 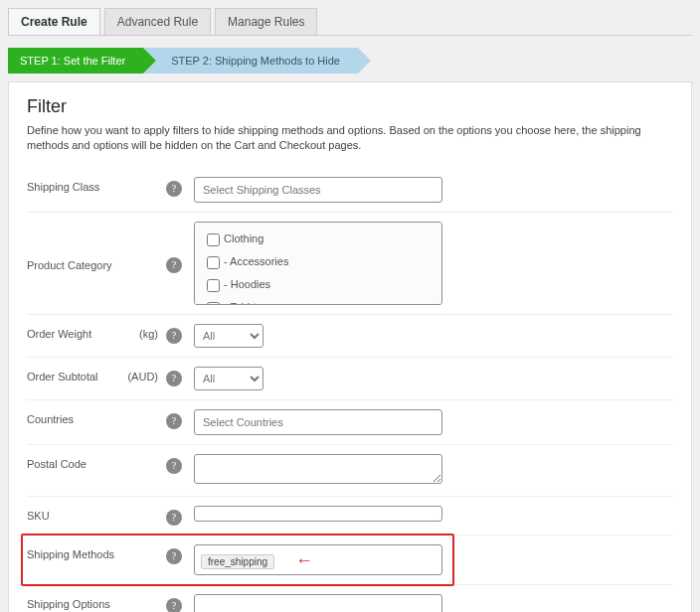 What do you see at coordinates (63, 377) in the screenshot?
I see `label-order-subtotal: Order Subtotal` at bounding box center [63, 377].